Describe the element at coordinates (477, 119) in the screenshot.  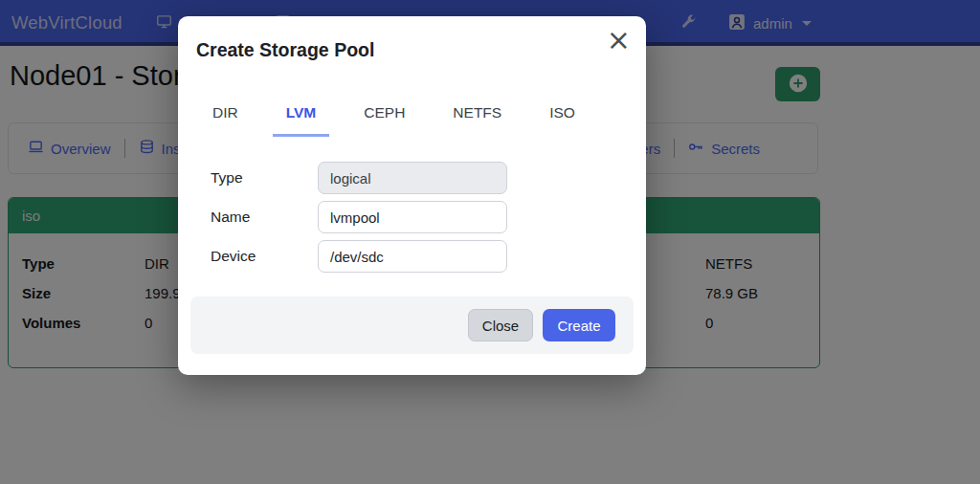
I see `modal-tab-netfs: NETFS` at that location.